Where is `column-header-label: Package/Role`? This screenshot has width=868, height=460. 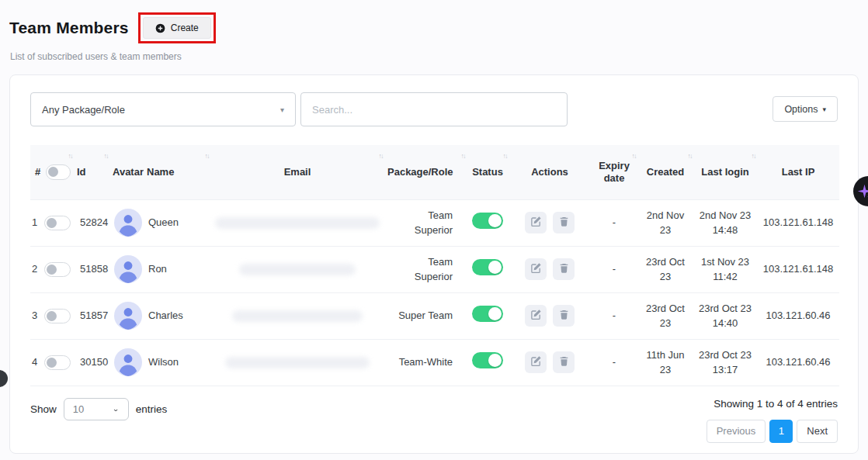 column-header-label: Package/Role is located at coordinates (421, 172).